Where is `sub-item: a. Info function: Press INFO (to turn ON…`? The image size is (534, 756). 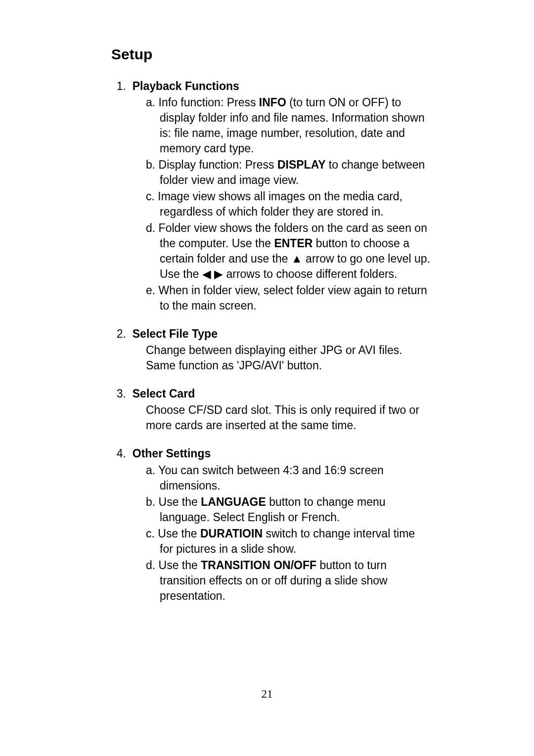 sub-item: a. Info function: Press INFO (to turn ON… is located at coordinates (288, 126).